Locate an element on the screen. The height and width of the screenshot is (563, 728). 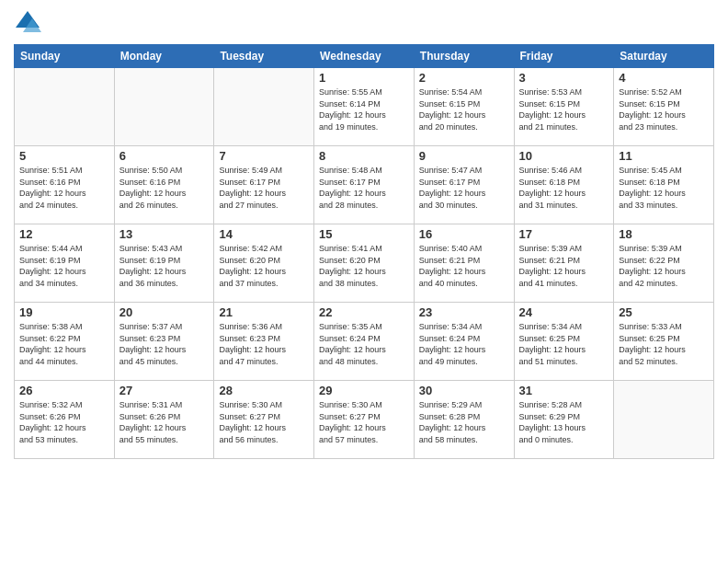
calendar-cell: 25Sunrise: 5:33 AM Sunset: 6:25 PM Dayli… is located at coordinates (664, 342).